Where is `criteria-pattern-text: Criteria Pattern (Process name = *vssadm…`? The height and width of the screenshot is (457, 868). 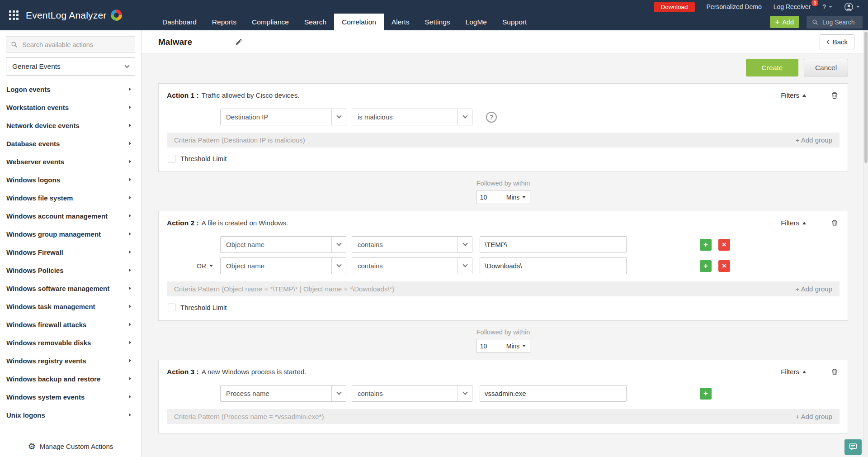 criteria-pattern-text: Criteria Pattern (Process name = *vssadm… is located at coordinates (249, 416).